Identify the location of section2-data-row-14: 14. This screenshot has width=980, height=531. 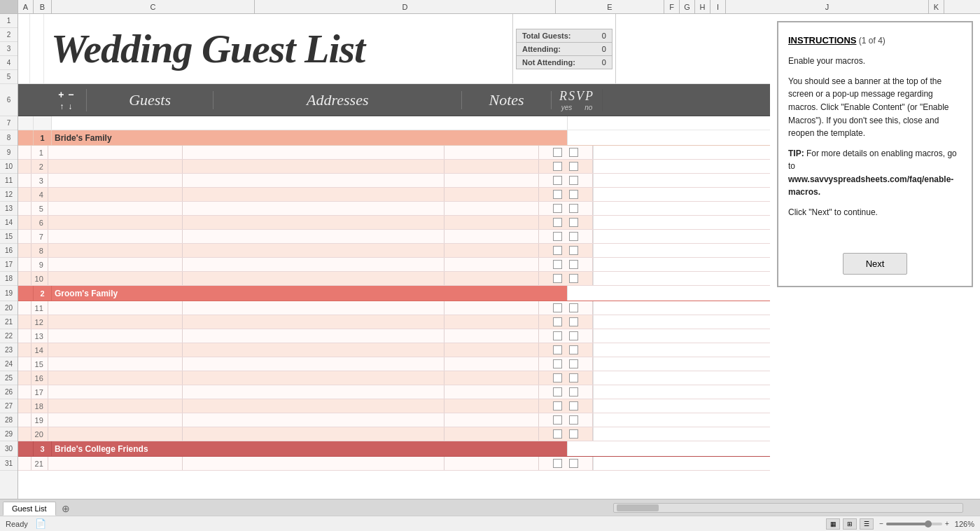
(394, 350).